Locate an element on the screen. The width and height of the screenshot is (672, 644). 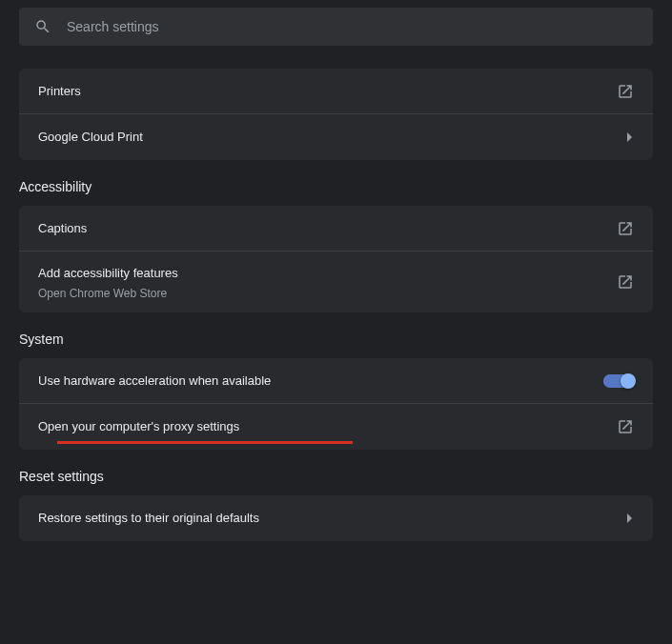
hardware-accel-row: Use hardware acceleration when available is located at coordinates (336, 381).